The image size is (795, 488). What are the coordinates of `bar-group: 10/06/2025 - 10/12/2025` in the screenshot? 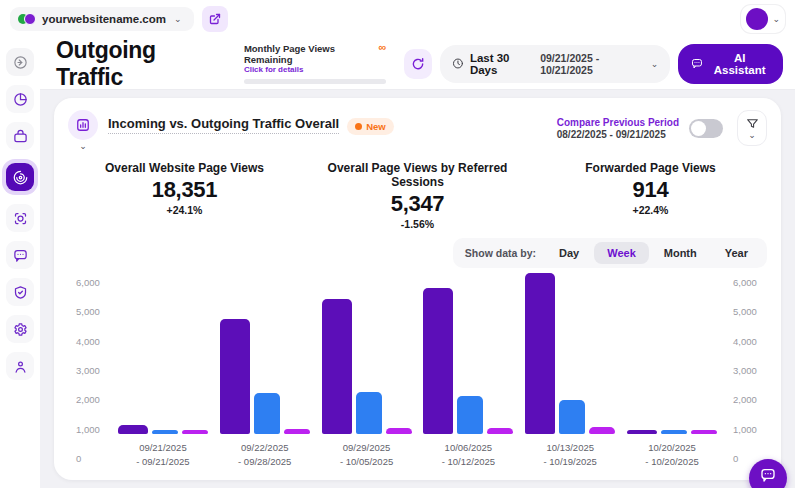 It's located at (468, 359).